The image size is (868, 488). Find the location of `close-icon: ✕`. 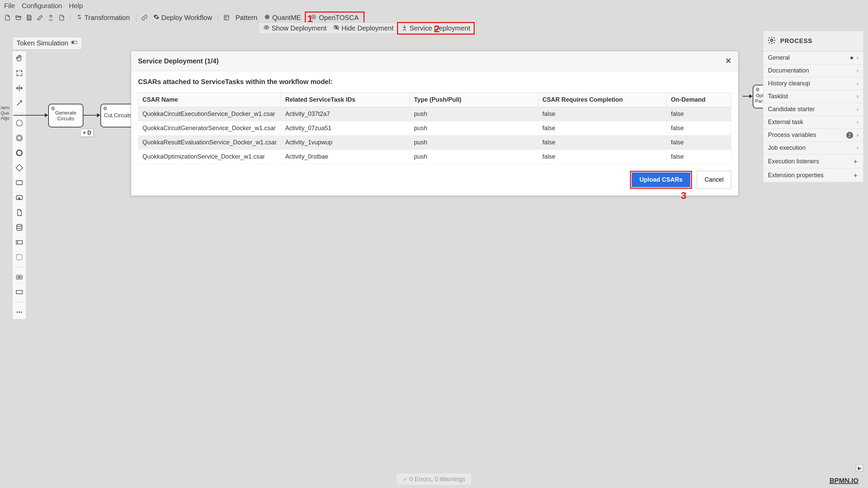

close-icon: ✕ is located at coordinates (728, 61).